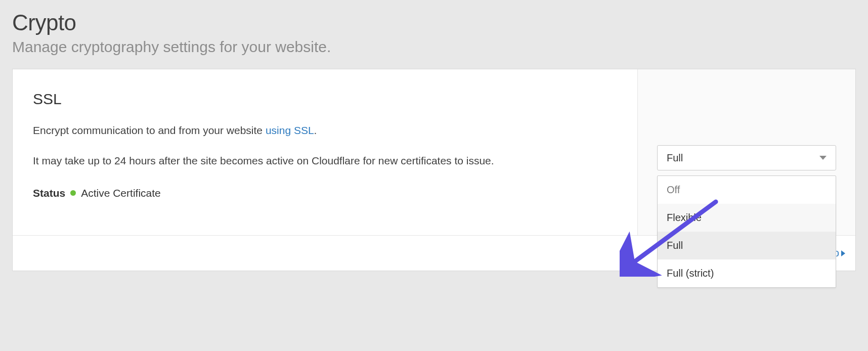 The image size is (868, 351). What do you see at coordinates (286, 130) in the screenshot?
I see `ssl-description: Encrypt communication to and from your w…` at bounding box center [286, 130].